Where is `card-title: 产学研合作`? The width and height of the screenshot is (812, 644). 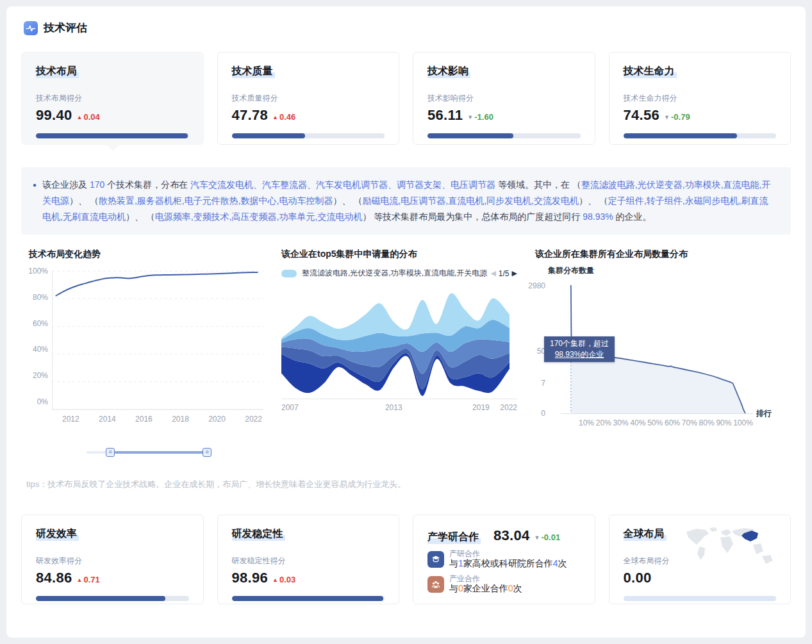
card-title: 产学研合作 is located at coordinates (454, 537).